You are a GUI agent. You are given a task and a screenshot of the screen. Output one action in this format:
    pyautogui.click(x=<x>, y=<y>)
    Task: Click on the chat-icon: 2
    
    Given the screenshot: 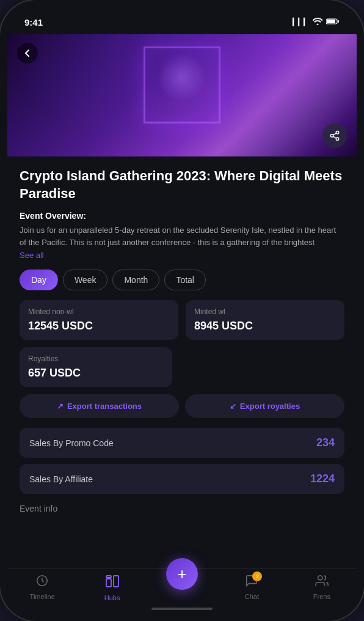 What is the action you would take?
    pyautogui.click(x=252, y=582)
    